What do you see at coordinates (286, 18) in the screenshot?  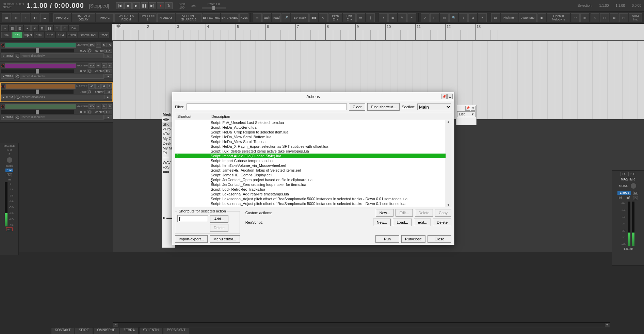 I see `mic-icon: 🎤` at bounding box center [286, 18].